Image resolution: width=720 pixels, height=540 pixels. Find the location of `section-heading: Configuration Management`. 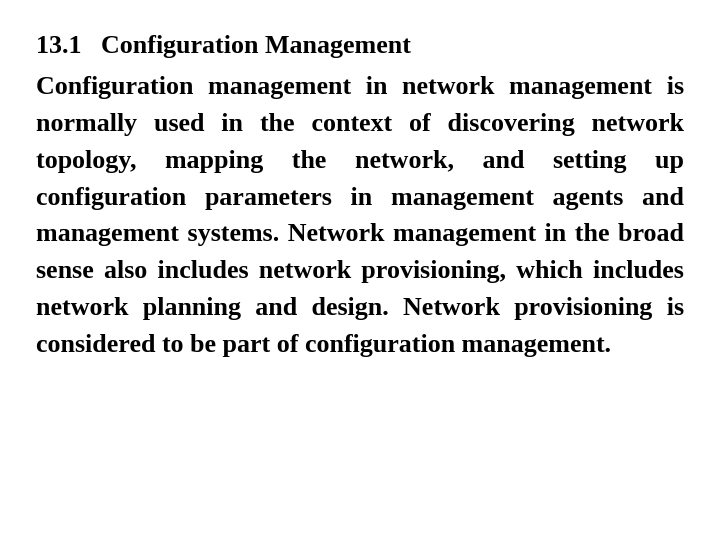

section-heading: Configuration Management is located at coordinates (256, 44).